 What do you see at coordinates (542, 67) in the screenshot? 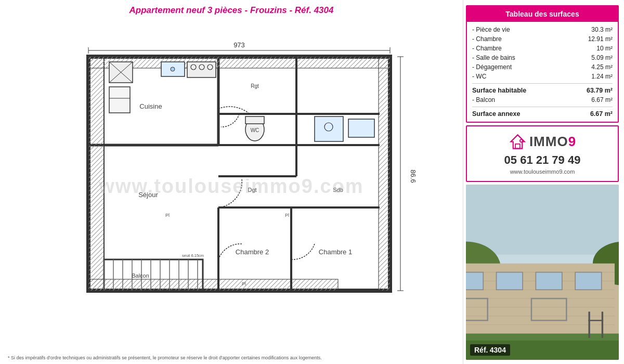
I see `surface-row-dgt: - Dégagement 4.25 m²` at bounding box center [542, 67].